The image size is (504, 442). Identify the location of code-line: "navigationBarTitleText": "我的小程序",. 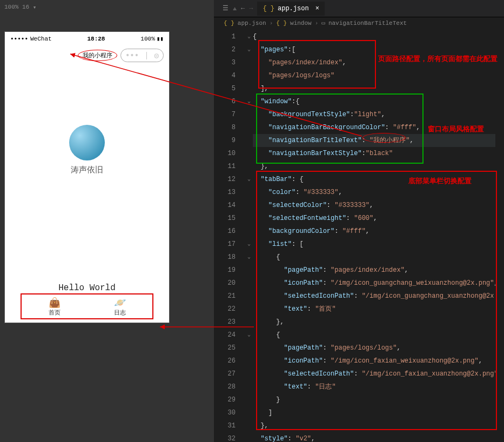
(376, 140).